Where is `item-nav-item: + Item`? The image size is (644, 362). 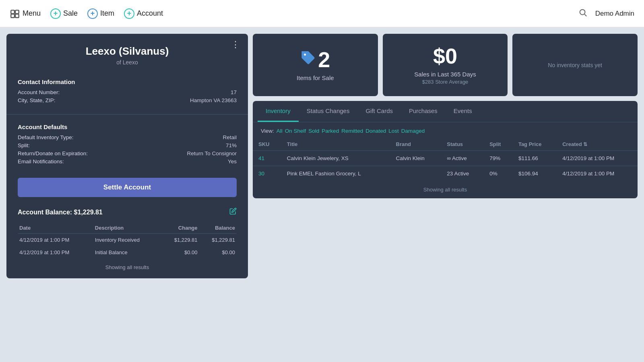 item-nav-item: + Item is located at coordinates (101, 14).